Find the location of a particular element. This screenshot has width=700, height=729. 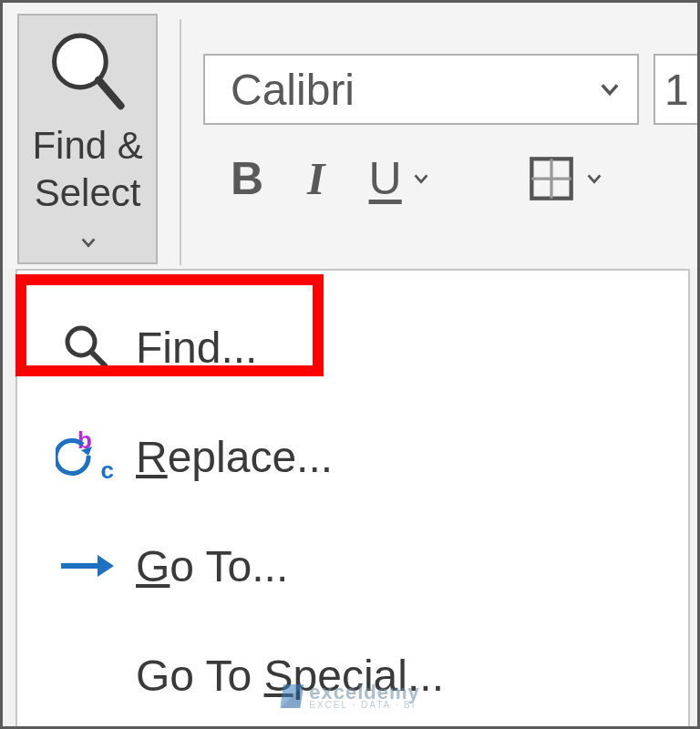

bold-button: B is located at coordinates (247, 179).